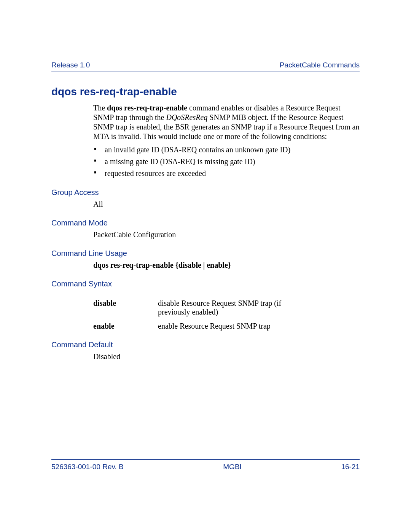  I want to click on command-title: dqos res-req-trap-enable, so click(206, 92).